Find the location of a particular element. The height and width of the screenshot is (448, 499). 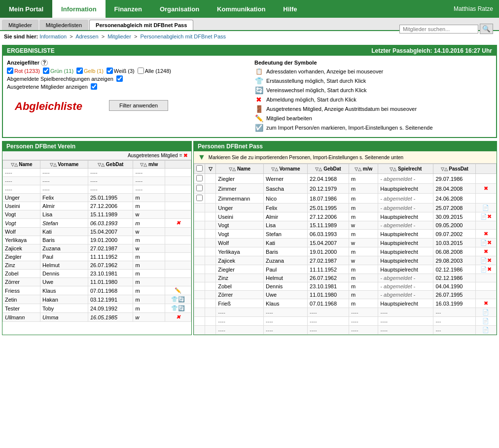

breadcrumb-link-personenabgleich: Personenabgleich mit DFBnet Pass is located at coordinates (183, 36).